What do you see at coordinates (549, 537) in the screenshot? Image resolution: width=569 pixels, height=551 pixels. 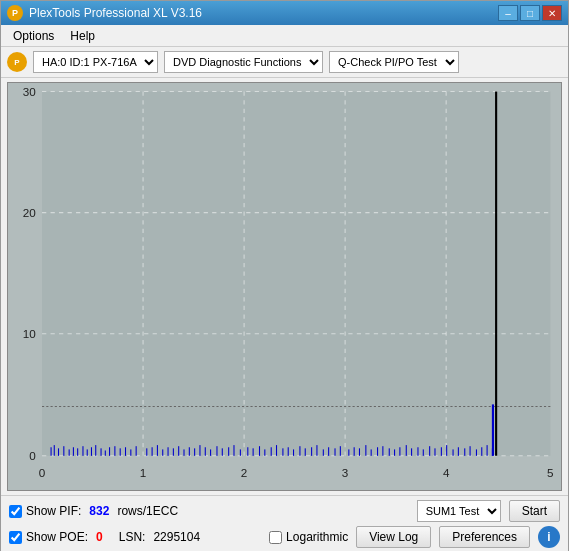 I see `info-button: i` at bounding box center [549, 537].